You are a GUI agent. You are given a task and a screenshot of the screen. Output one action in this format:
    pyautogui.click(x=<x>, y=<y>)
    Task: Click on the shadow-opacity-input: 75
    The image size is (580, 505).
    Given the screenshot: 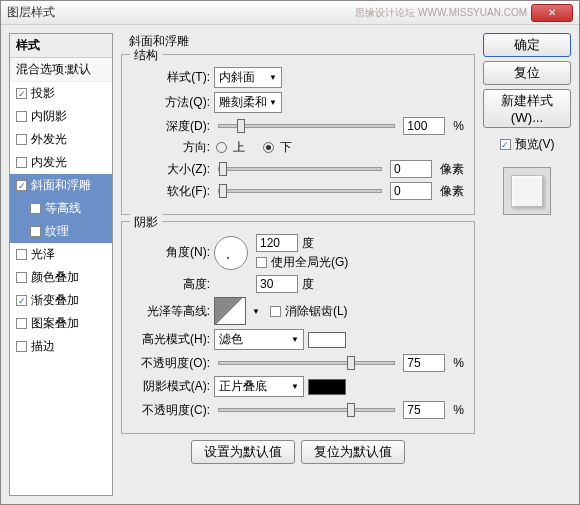 What is the action you would take?
    pyautogui.click(x=424, y=410)
    